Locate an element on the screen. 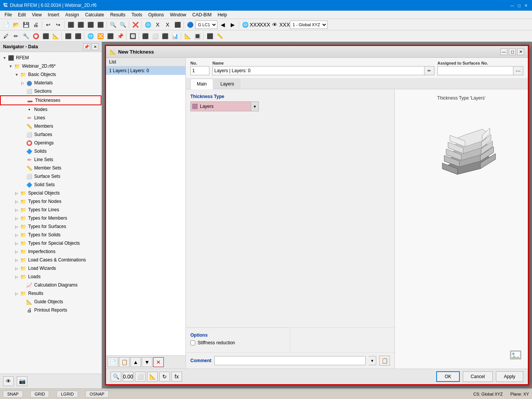 This screenshot has height=399, width=532. assign-input is located at coordinates (475, 71).